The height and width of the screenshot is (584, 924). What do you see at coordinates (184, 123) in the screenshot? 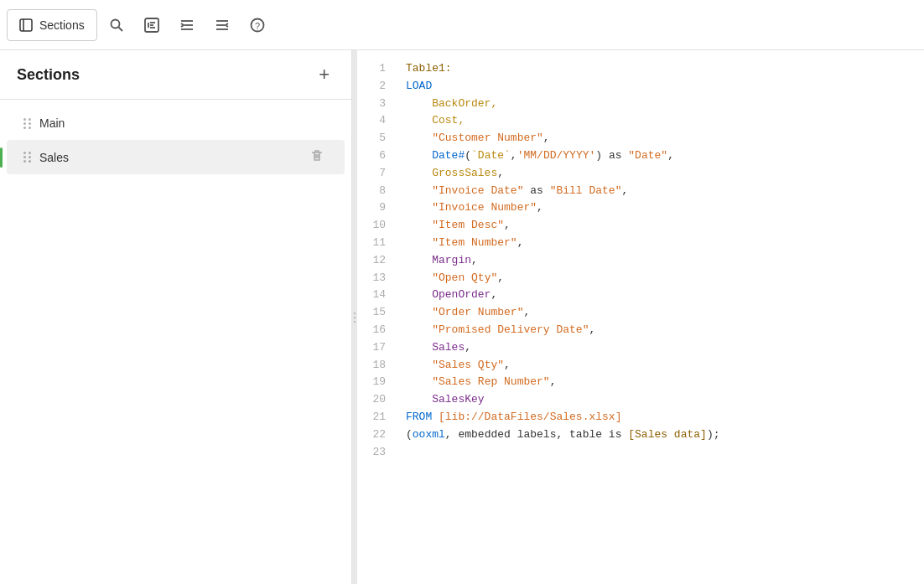
I see `sidebar-item-label-main: Main` at bounding box center [184, 123].